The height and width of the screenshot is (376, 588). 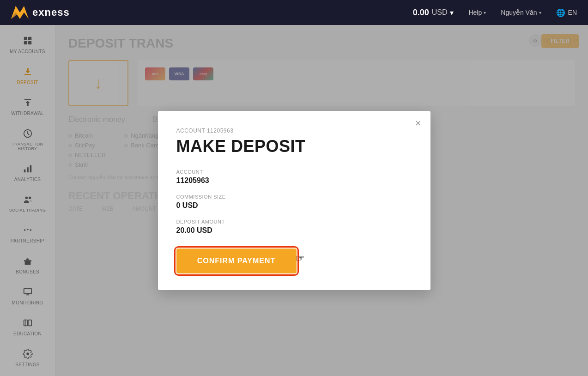 I want to click on account-field-value: 11205963, so click(x=294, y=181).